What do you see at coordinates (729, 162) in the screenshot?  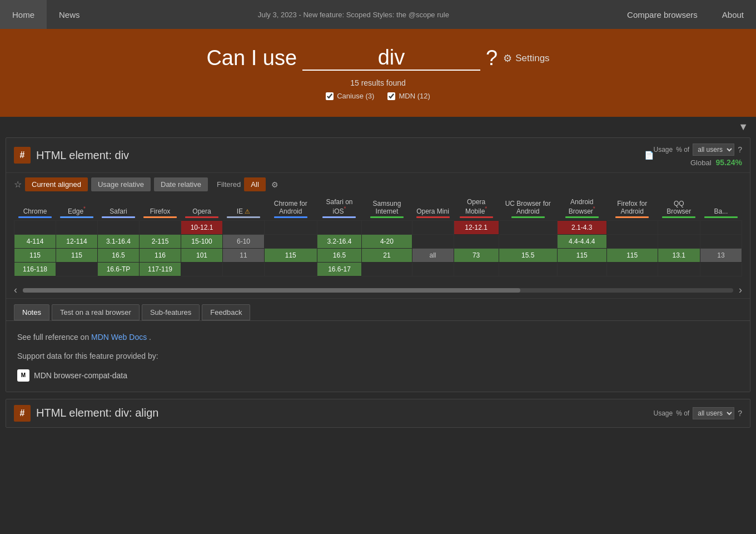 I see `global-pct: 95.24%` at bounding box center [729, 162].